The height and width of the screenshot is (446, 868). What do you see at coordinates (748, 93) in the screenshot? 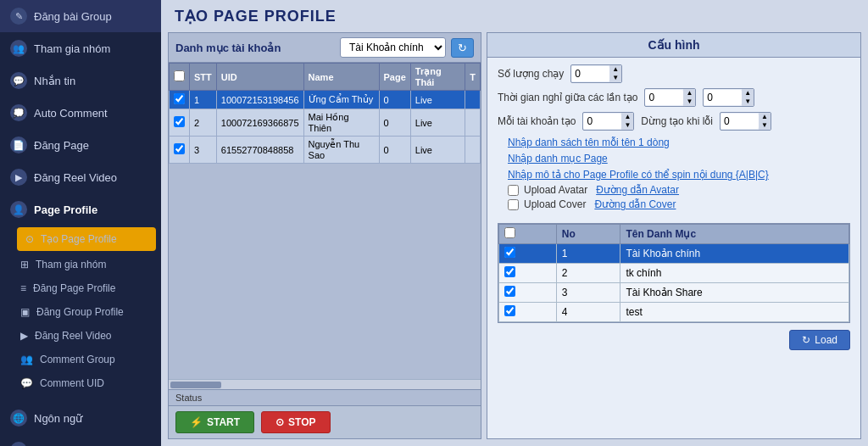
I see `thoi-gian-up2: ▲` at bounding box center [748, 93].